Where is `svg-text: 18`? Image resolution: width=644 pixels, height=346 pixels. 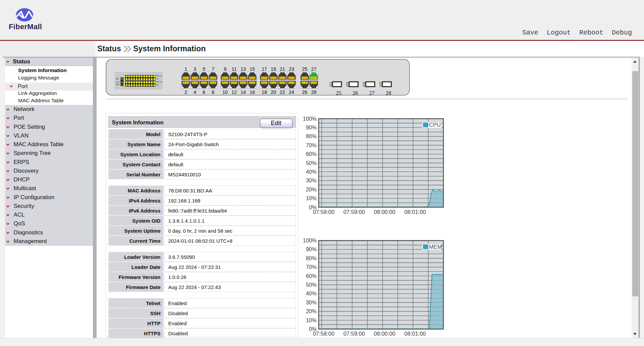 svg-text: 18 is located at coordinates (264, 92).